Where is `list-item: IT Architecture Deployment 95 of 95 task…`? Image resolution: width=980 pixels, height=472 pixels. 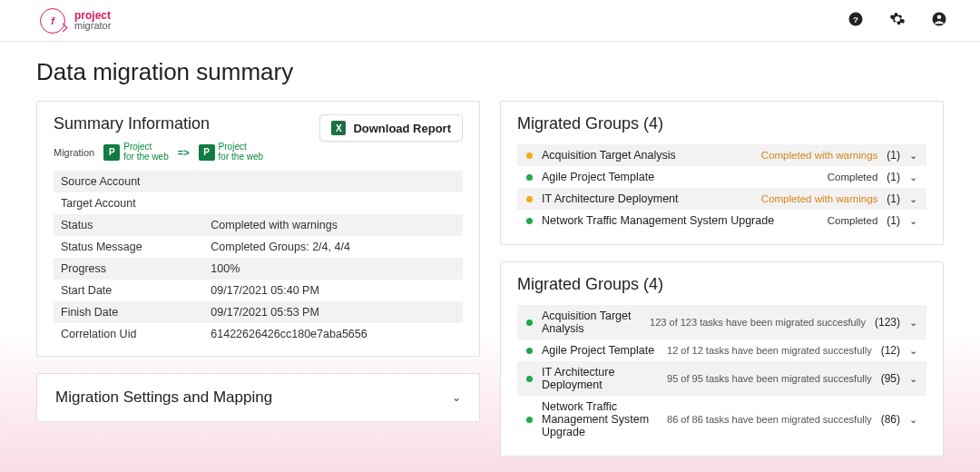 list-item: IT Architecture Deployment 95 of 95 task… is located at coordinates (722, 379).